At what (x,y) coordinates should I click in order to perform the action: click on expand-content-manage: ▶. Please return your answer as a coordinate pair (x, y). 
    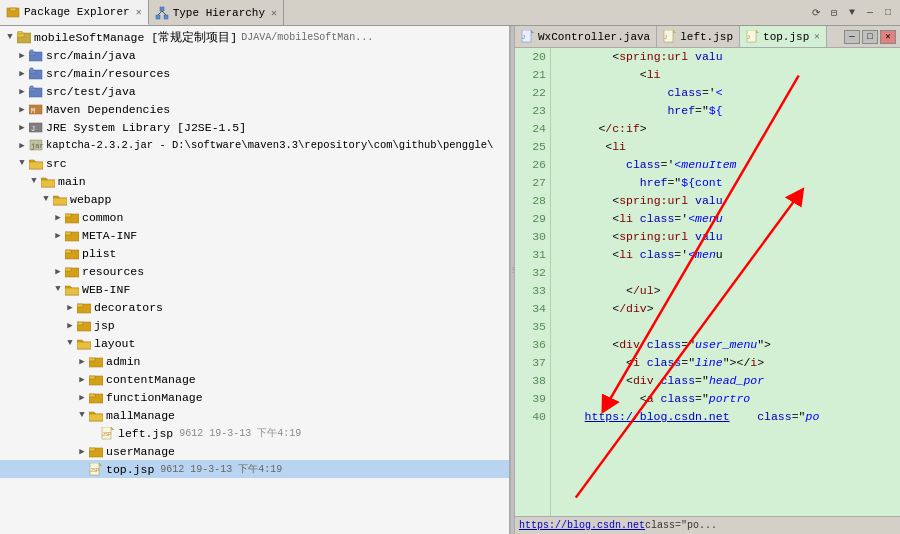
    Looking at the image, I should click on (82, 380).